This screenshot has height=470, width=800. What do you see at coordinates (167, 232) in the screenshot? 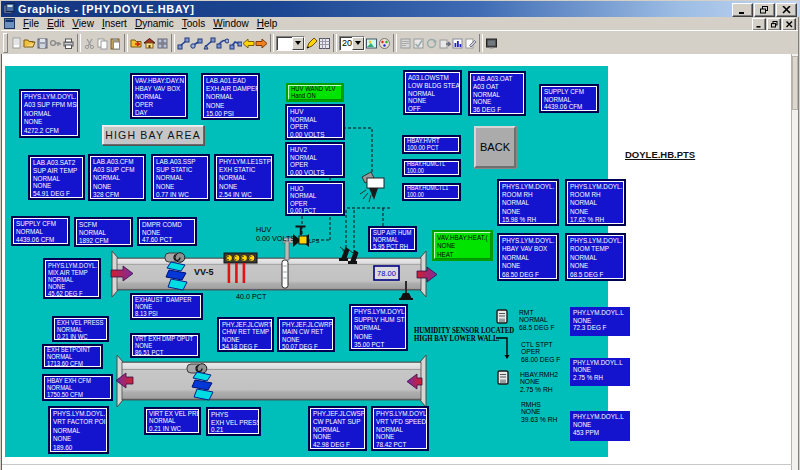
I see `point-box: DMPR COMDNONE47.60 PCT` at bounding box center [167, 232].